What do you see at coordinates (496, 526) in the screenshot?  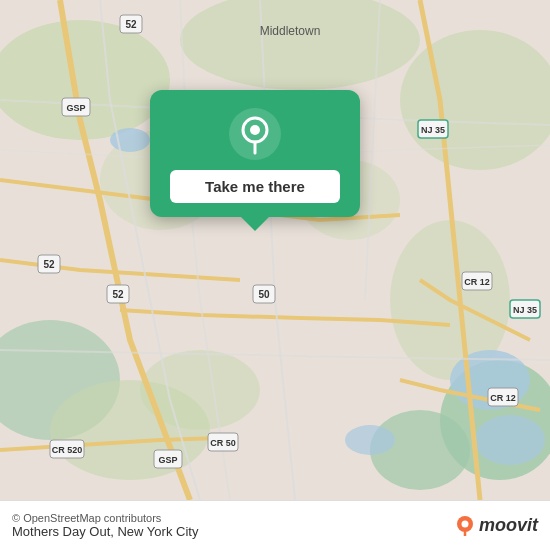 I see `moovit-logo: moovit` at bounding box center [496, 526].